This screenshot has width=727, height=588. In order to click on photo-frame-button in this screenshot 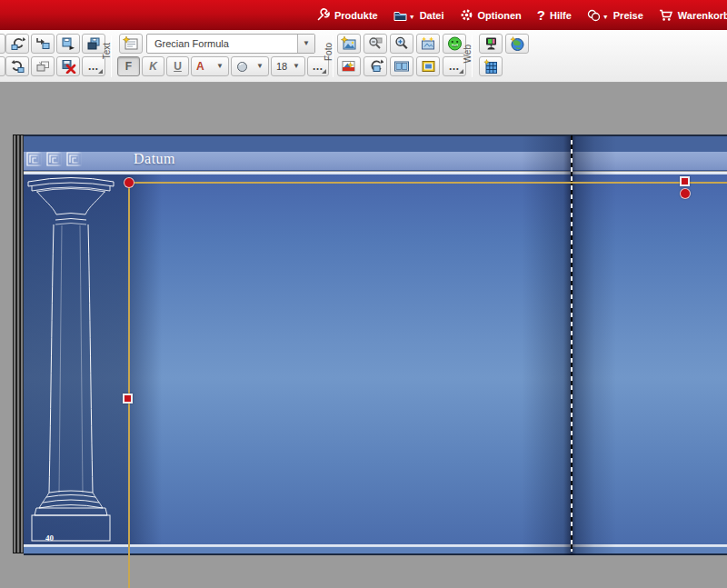, I will do `click(428, 66)`.